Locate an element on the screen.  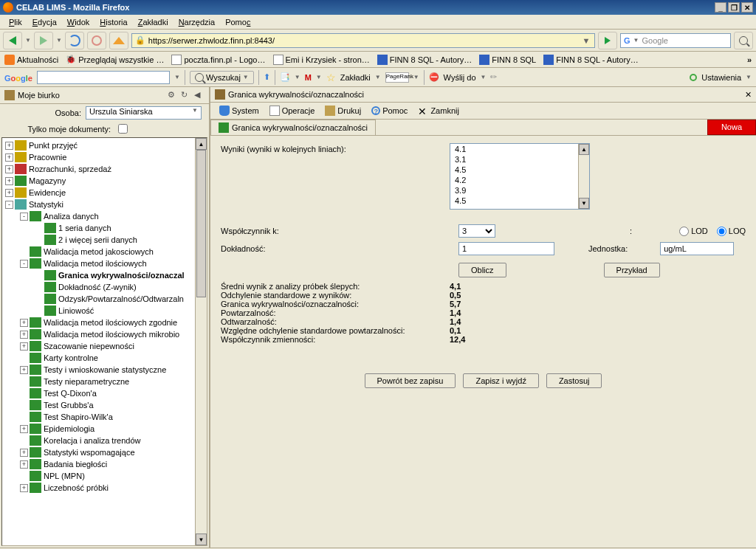
tree-item: Liniowość is located at coordinates (105, 311).